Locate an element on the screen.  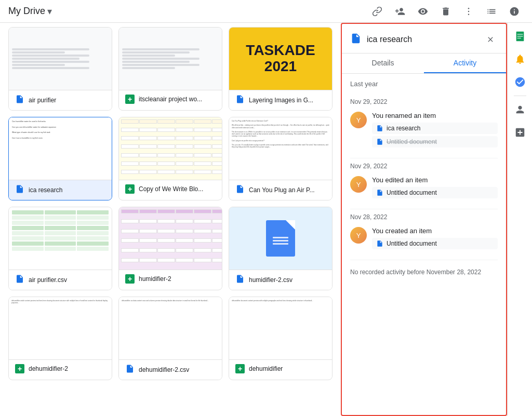
info-icon is located at coordinates (514, 11).